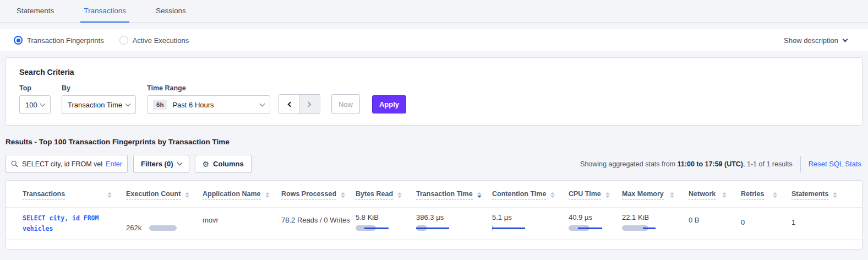 This screenshot has width=868, height=260. Describe the element at coordinates (35, 14) in the screenshot. I see `tab-statements: Statements` at that location.